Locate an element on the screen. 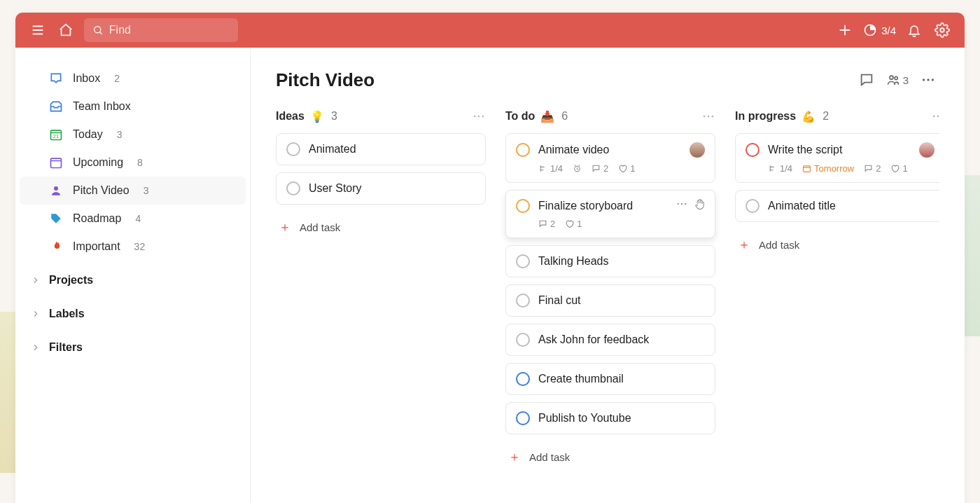  label-icon is located at coordinates (56, 219).